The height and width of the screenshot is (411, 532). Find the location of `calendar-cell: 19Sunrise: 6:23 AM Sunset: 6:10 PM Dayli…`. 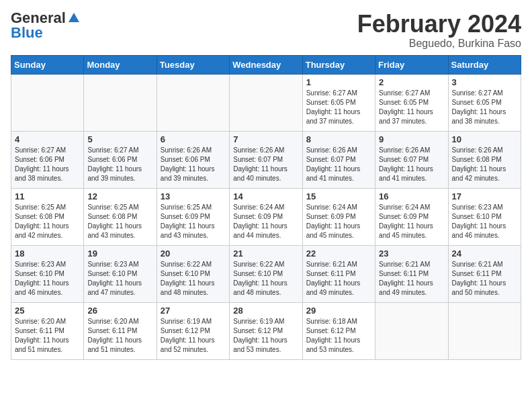

calendar-cell: 19Sunrise: 6:23 AM Sunset: 6:10 PM Dayli… is located at coordinates (120, 274).